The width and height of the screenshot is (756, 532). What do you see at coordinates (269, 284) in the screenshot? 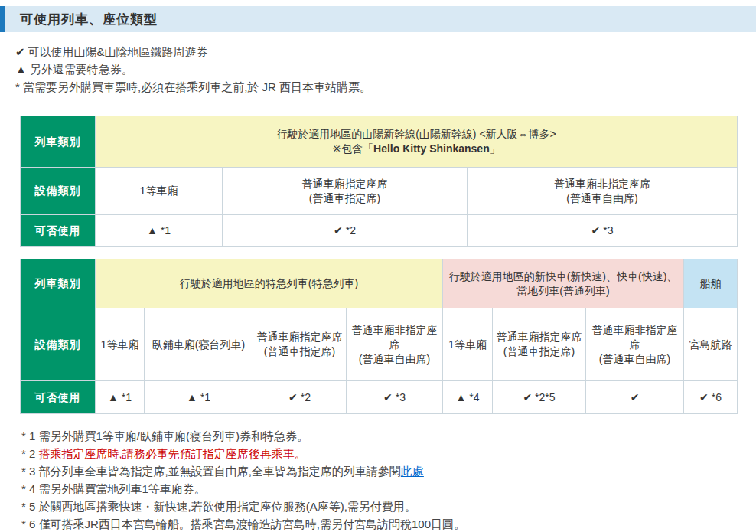
I see `train-group-limited-express: 行駛於適用地區的特急列車(特急列車)` at bounding box center [269, 284].